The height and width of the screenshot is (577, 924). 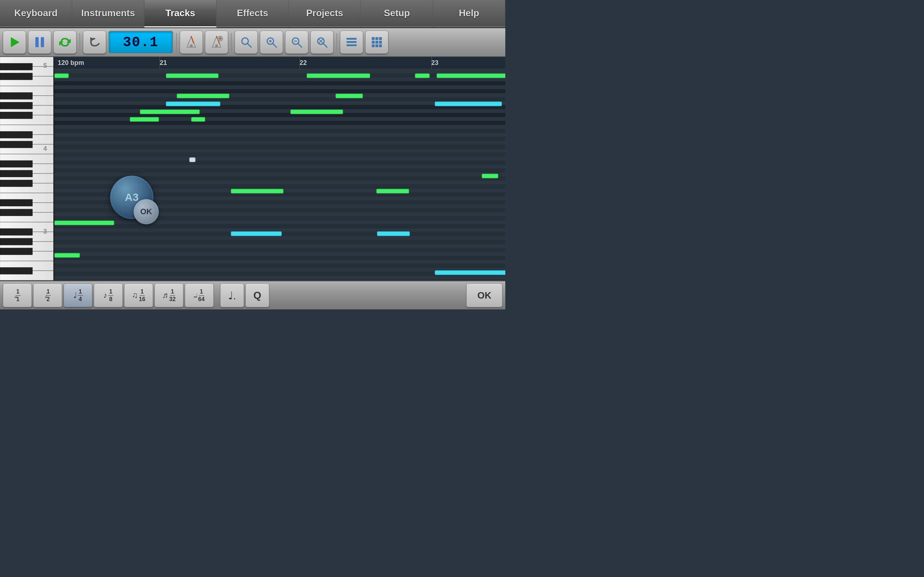 What do you see at coordinates (75, 295) in the screenshot?
I see `quarter-note-icon: ♩` at bounding box center [75, 295].